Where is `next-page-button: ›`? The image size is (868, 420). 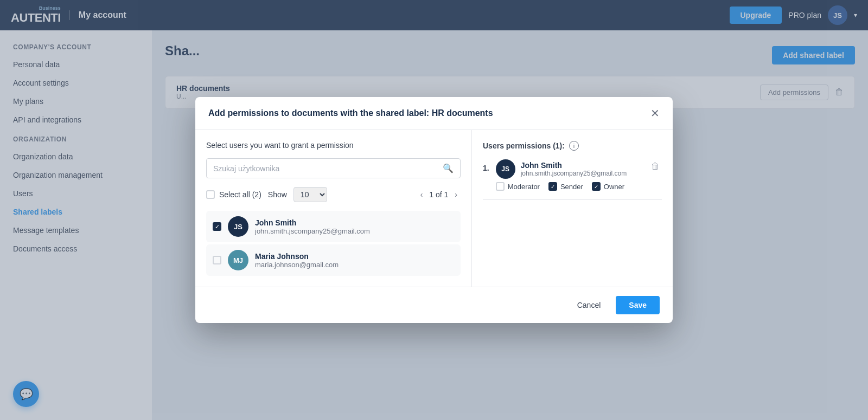
next-page-button: › is located at coordinates (456, 195).